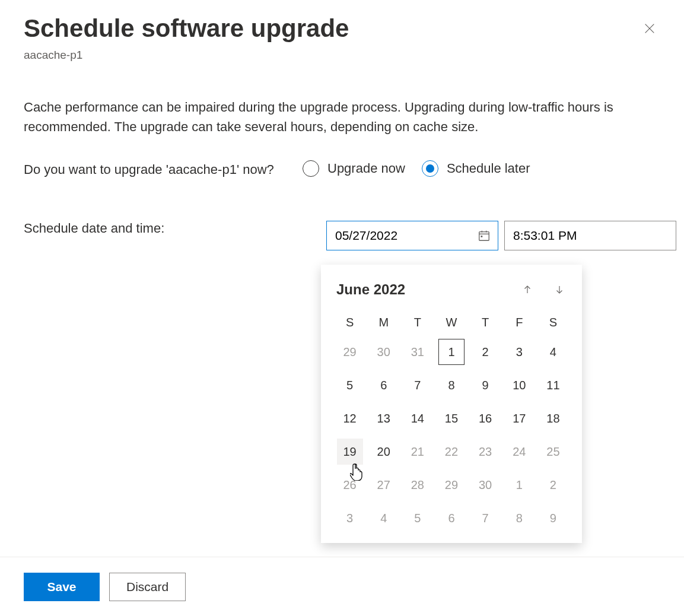  I want to click on resource-name: aacache-p1, so click(342, 55).